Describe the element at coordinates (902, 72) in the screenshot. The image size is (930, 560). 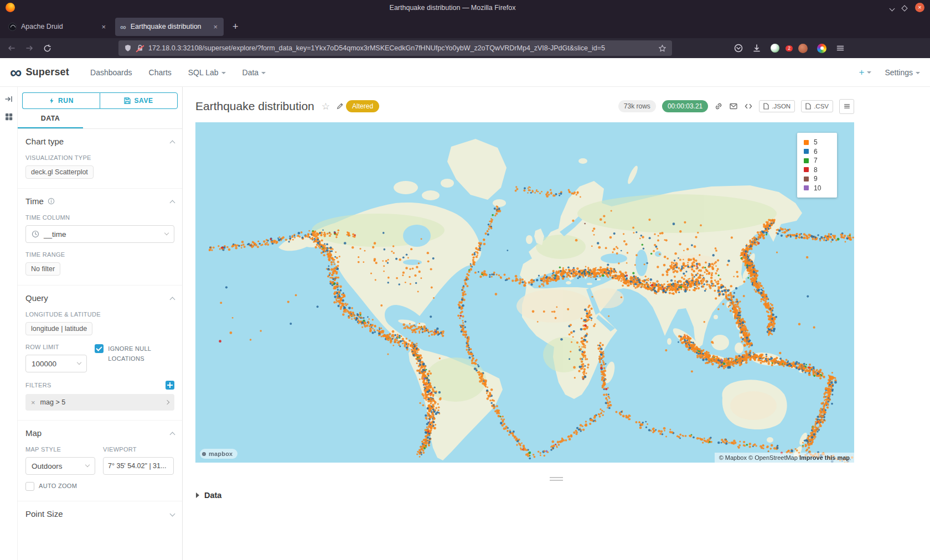
I see `settings-menu: Settings` at that location.